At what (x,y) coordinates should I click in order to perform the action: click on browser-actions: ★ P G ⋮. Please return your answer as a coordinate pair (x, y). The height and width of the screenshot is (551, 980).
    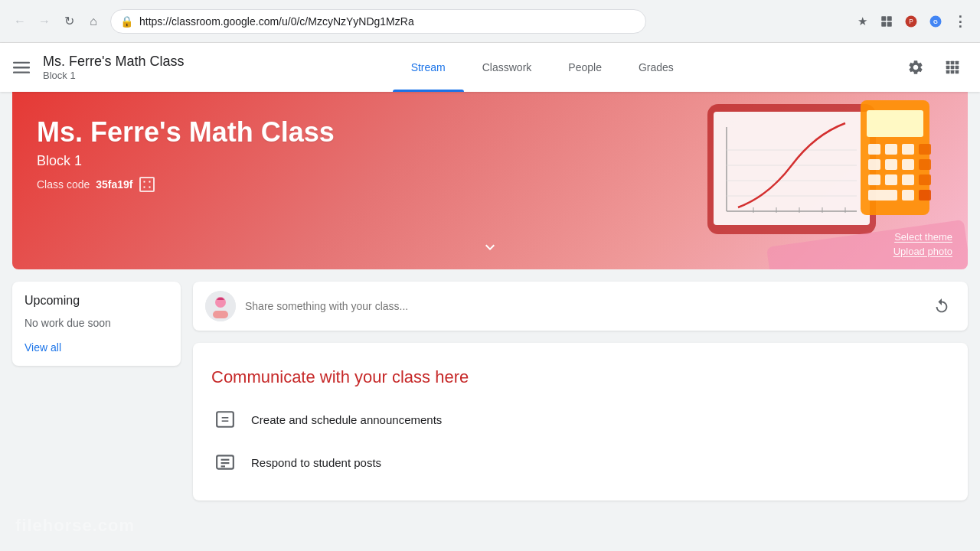
    Looking at the image, I should click on (911, 21).